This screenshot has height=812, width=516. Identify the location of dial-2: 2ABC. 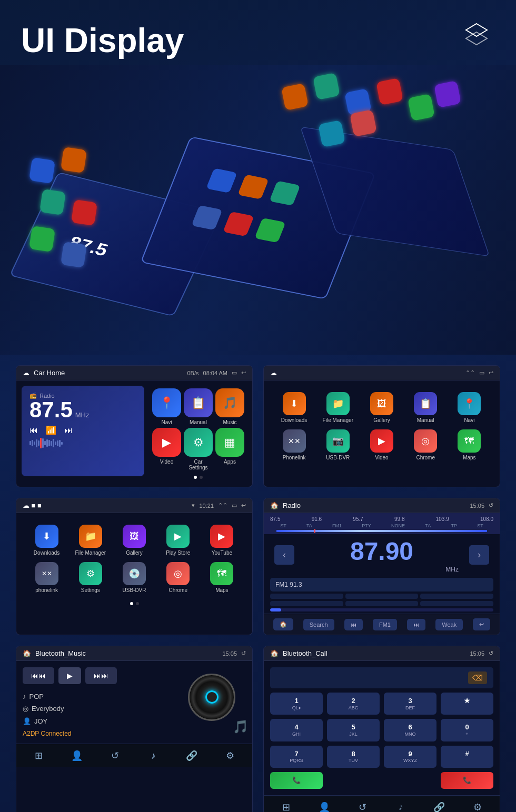
(353, 704).